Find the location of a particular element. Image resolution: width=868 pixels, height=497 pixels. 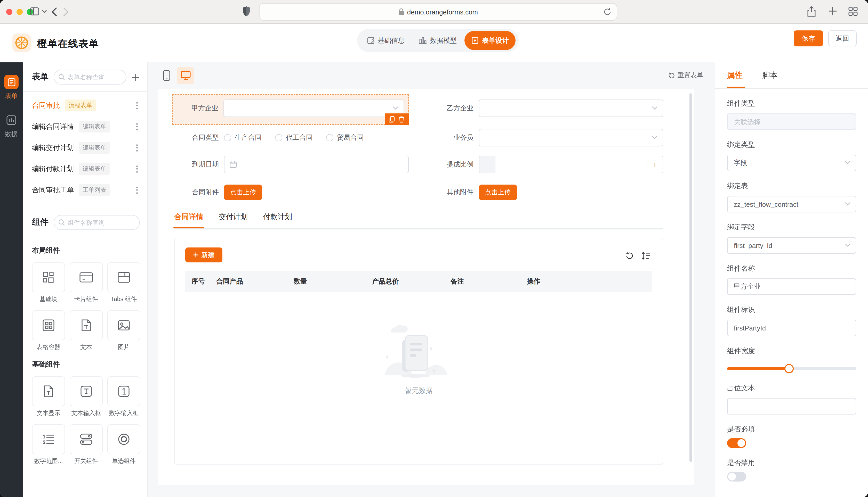

desktop-preview-button is located at coordinates (185, 75).